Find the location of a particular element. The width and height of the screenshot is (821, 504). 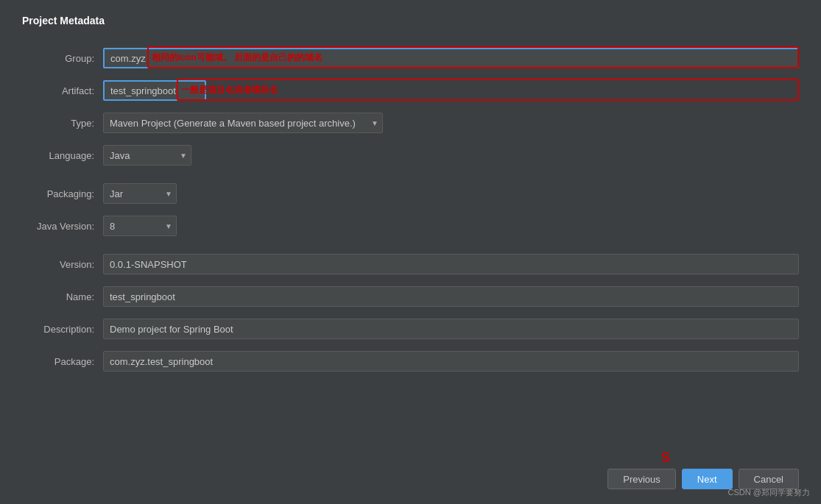

version-input is located at coordinates (451, 264).